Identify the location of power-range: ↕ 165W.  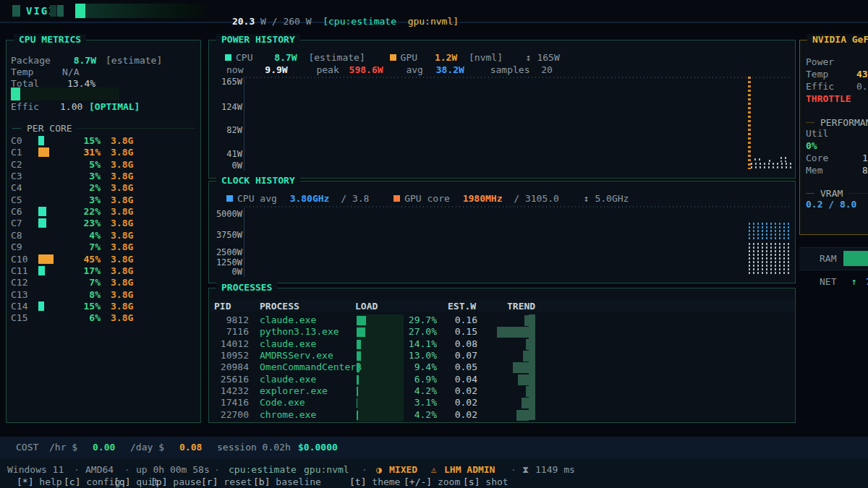
(542, 58).